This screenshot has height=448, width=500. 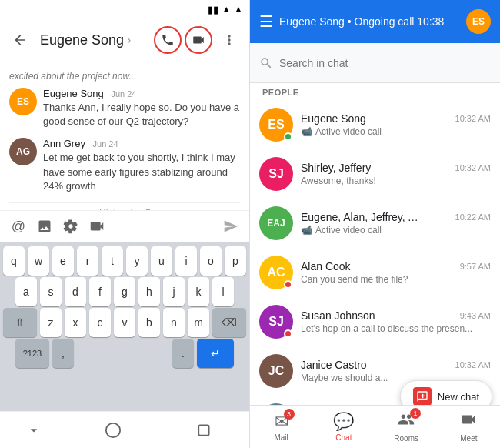 What do you see at coordinates (75, 323) in the screenshot?
I see `key-x: x` at bounding box center [75, 323].